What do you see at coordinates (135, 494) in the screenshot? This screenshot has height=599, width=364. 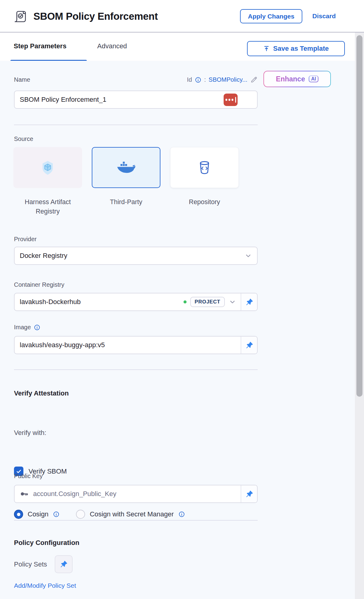 I see `public-key-value: account.Cosign_Public_Key` at bounding box center [135, 494].